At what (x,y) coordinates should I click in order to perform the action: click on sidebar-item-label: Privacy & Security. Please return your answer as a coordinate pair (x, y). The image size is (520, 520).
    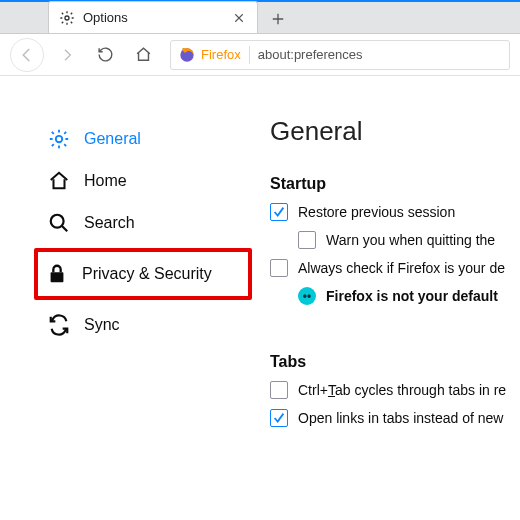
    Looking at the image, I should click on (147, 274).